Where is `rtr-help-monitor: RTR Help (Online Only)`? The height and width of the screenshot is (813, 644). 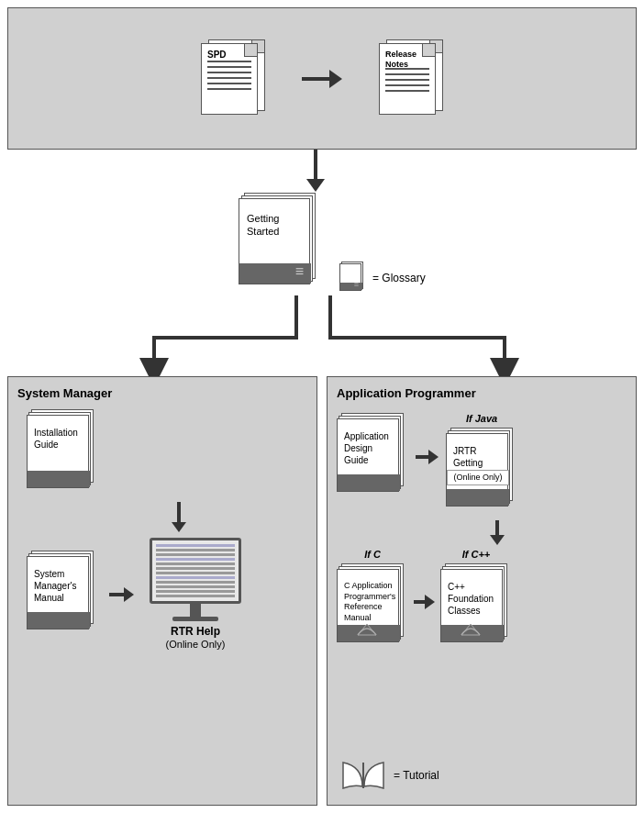 rtr-help-monitor: RTR Help (Online Only) is located at coordinates (195, 595).